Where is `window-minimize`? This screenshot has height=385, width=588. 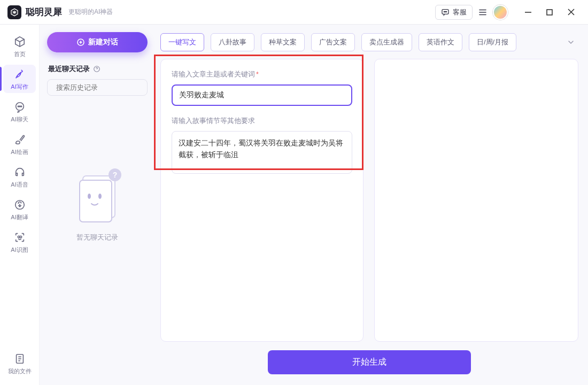 window-minimize is located at coordinates (528, 12).